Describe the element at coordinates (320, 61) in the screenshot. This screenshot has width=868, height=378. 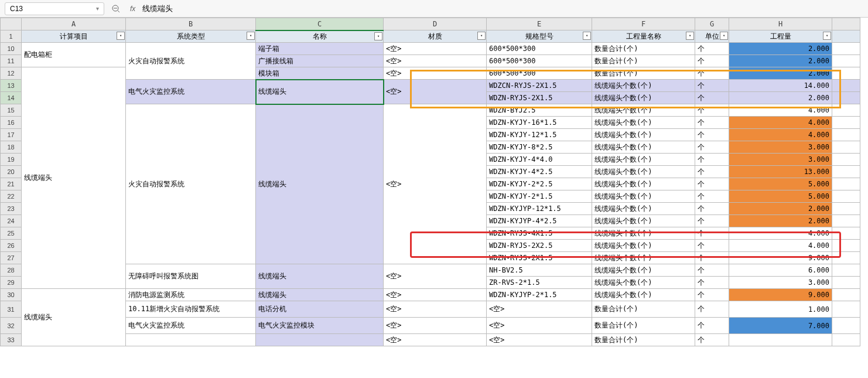
I see `cell-C: 广播接线箱` at that location.